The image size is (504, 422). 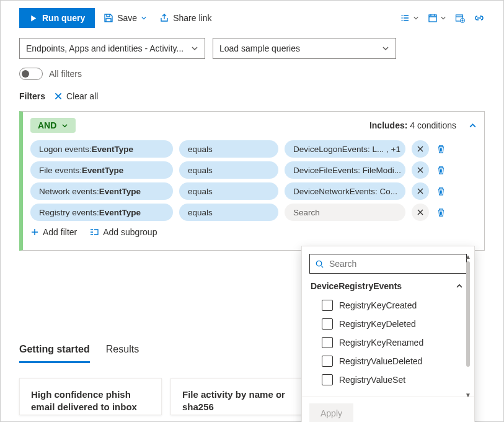 I want to click on calendar-plus-icon, so click(x=460, y=18).